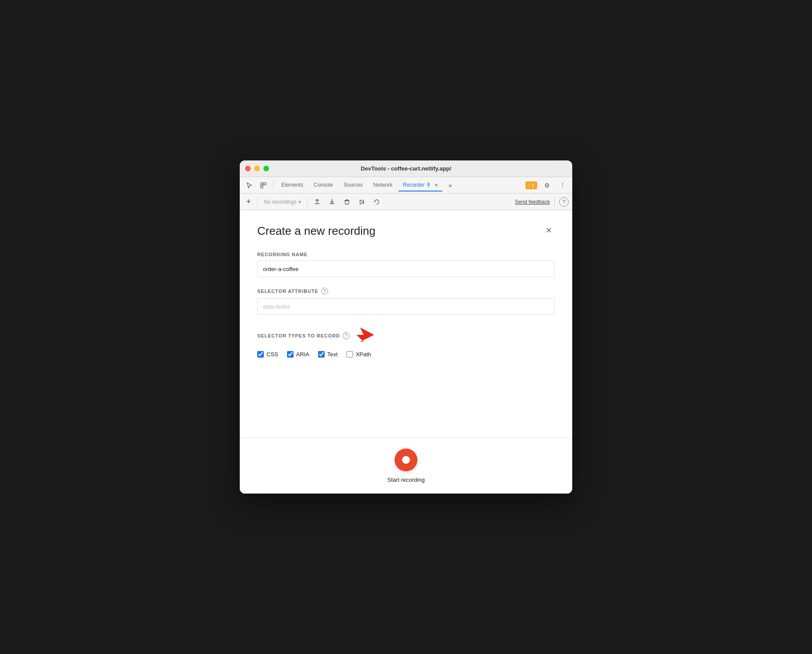 The height and width of the screenshot is (654, 812). What do you see at coordinates (328, 354) in the screenshot?
I see `checkbox-text: Text` at bounding box center [328, 354].